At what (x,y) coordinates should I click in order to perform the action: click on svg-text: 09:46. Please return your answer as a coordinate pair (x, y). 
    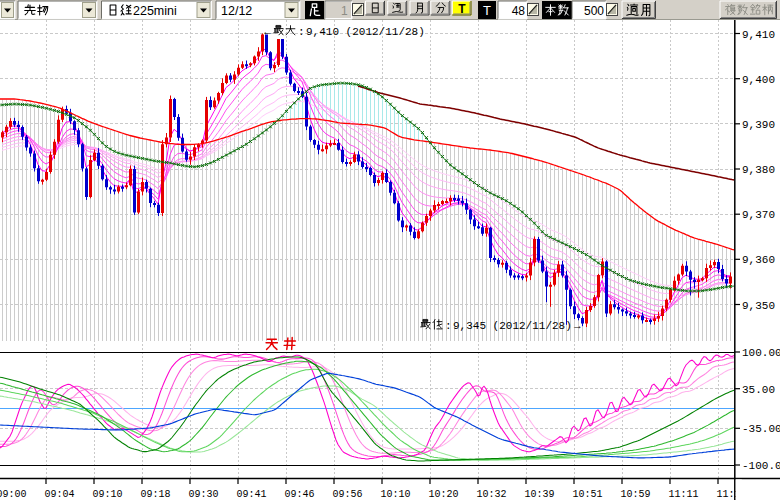
    Looking at the image, I should click on (300, 494).